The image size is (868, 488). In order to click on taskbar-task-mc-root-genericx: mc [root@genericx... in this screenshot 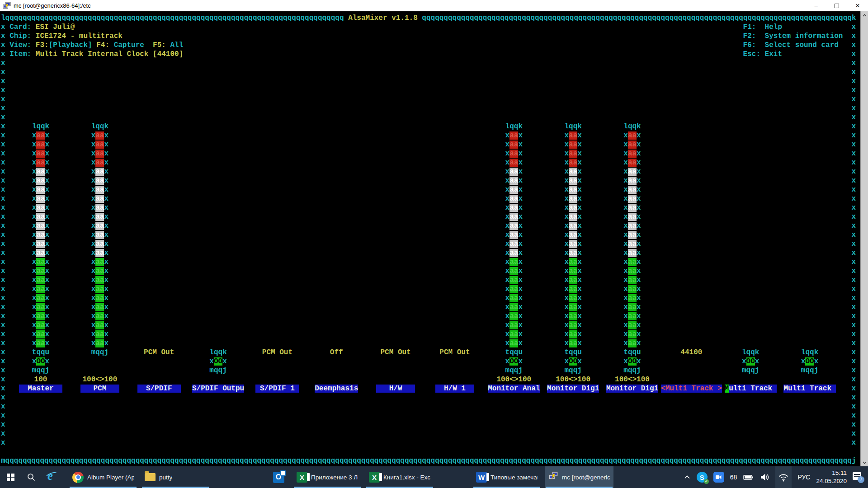, I will do `click(579, 477)`.